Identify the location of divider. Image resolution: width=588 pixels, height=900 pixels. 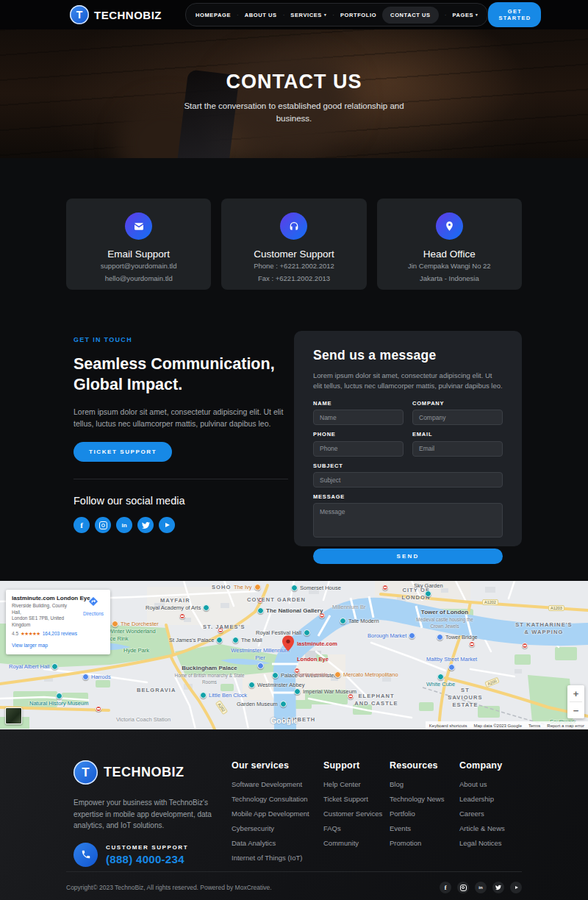
(181, 479).